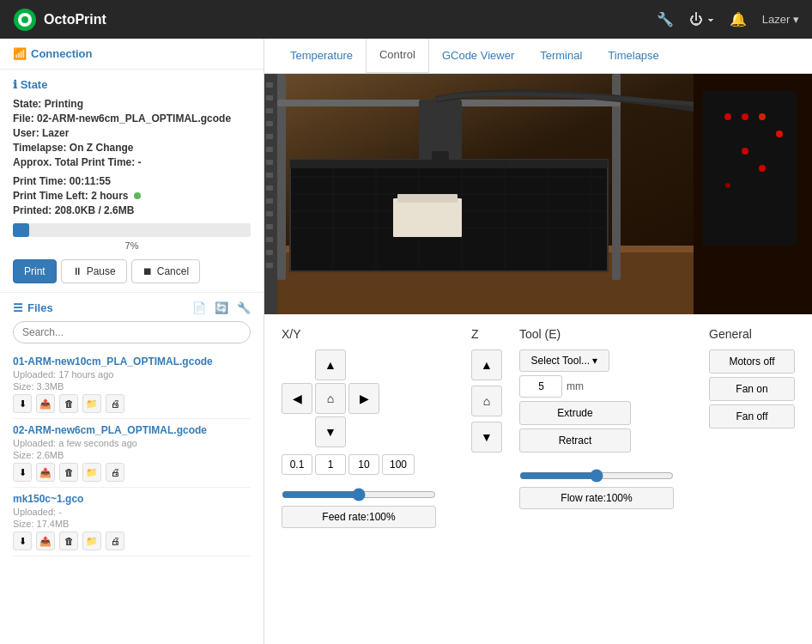 The height and width of the screenshot is (644, 812). What do you see at coordinates (132, 499) in the screenshot?
I see `file-name: mk150c~1.gco` at bounding box center [132, 499].